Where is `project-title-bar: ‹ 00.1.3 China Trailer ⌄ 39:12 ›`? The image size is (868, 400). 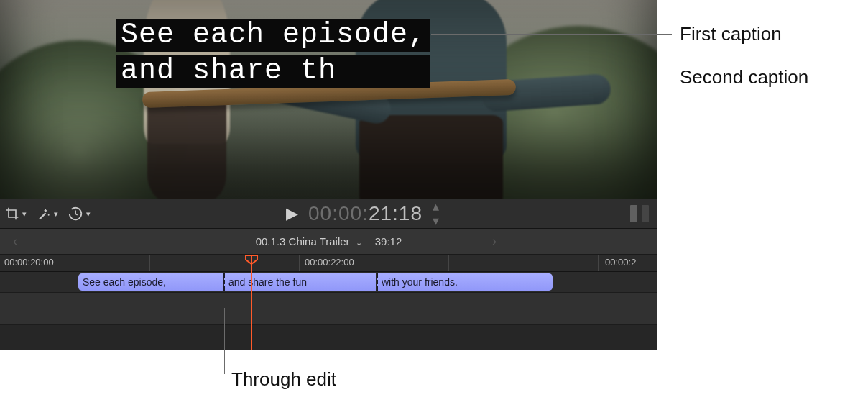 project-title-bar: ‹ 00.1.3 China Trailer ⌄ 39:12 › is located at coordinates (329, 242).